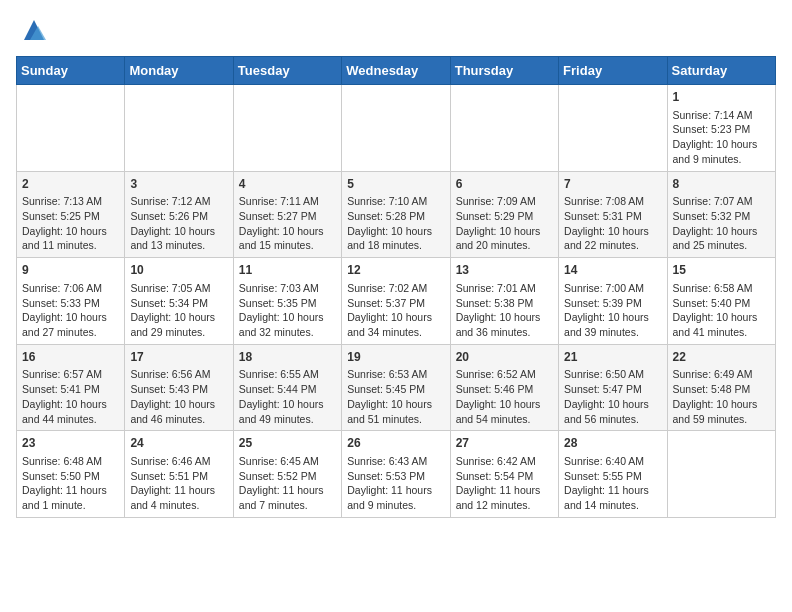  I want to click on calendar-cell: 16Sunrise: 6:57 AM Sunset: 5:41 PM Dayli…, so click(71, 388).